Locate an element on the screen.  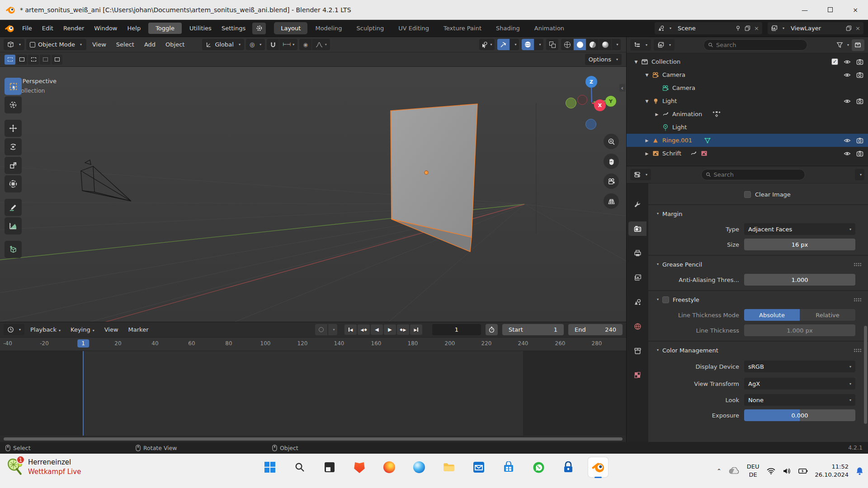
sidebar-toggle: ‹ is located at coordinates (622, 88).